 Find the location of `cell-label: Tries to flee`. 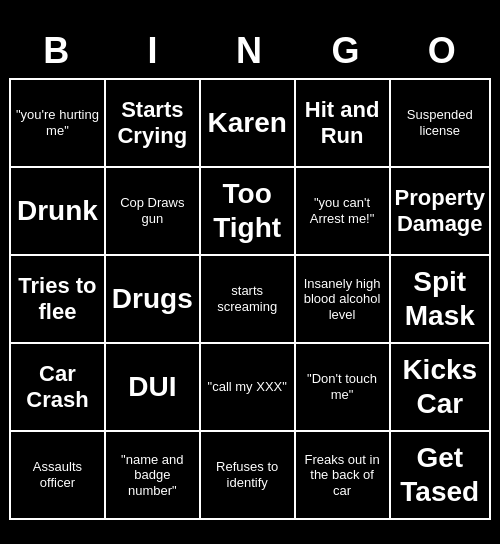

cell-label: Tries to flee is located at coordinates (58, 300).